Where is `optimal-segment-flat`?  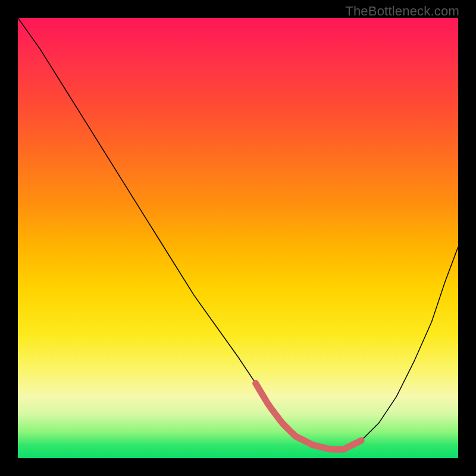 optimal-segment-flat is located at coordinates (313, 439).